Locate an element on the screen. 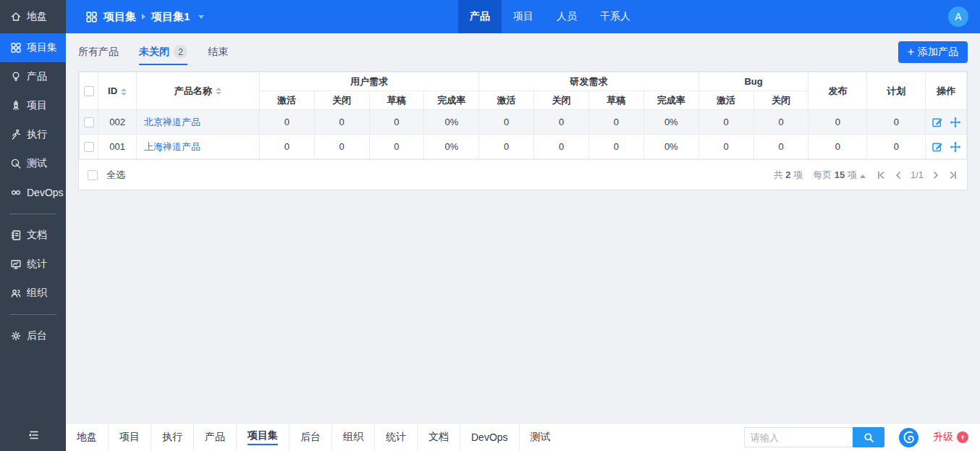 The width and height of the screenshot is (980, 451). sidebar-item-org: 组织 is located at coordinates (33, 293).